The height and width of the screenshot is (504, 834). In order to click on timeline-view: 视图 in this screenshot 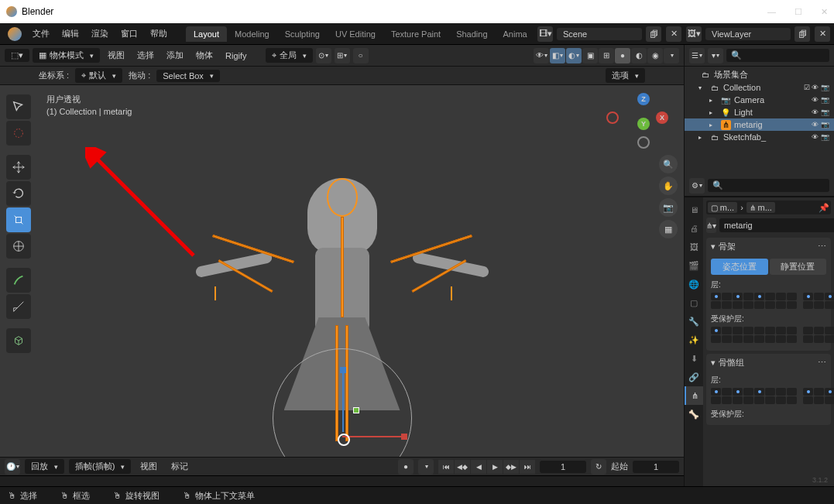, I will do `click(149, 466)`.